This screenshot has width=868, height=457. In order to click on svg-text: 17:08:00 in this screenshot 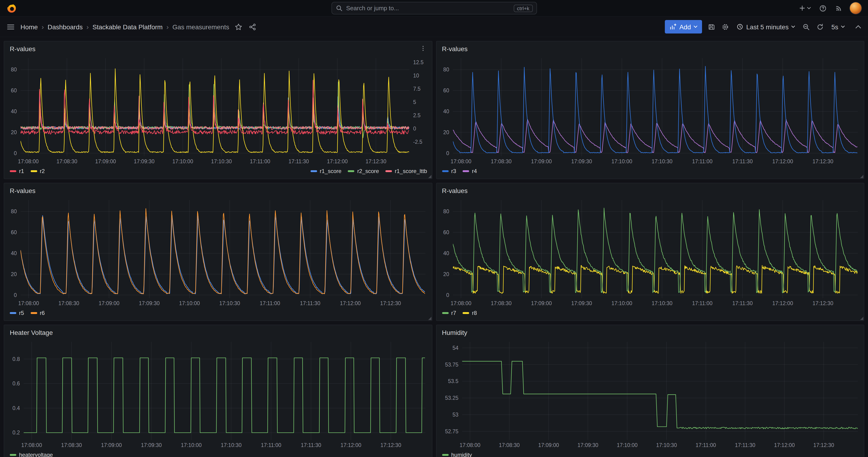, I will do `click(28, 161)`.